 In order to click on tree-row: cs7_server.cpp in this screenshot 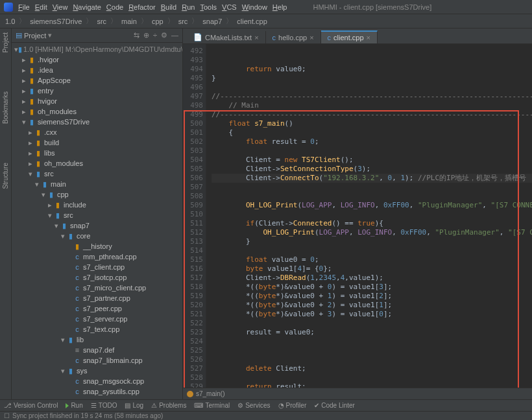, I will do `click(97, 319)`.